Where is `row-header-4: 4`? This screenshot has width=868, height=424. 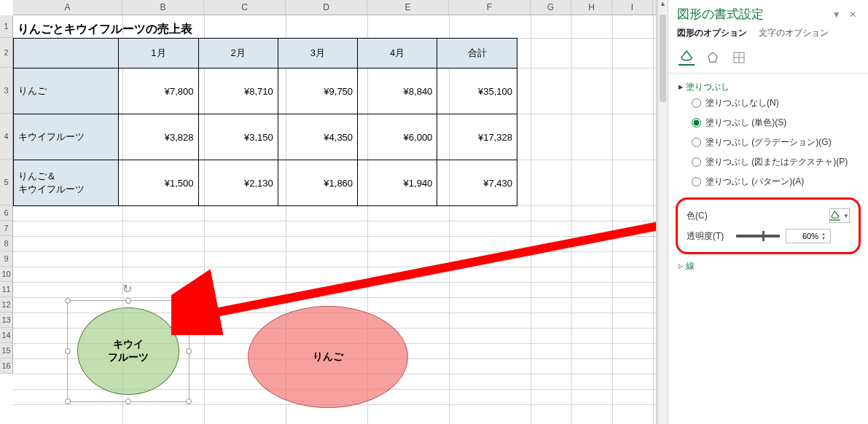 row-header-4: 4 is located at coordinates (7, 137).